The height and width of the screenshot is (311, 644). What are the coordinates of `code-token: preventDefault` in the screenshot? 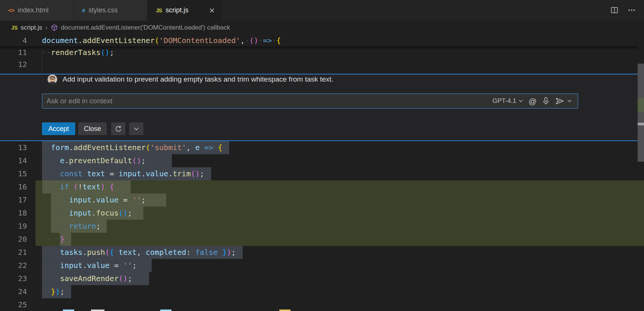 It's located at (100, 161).